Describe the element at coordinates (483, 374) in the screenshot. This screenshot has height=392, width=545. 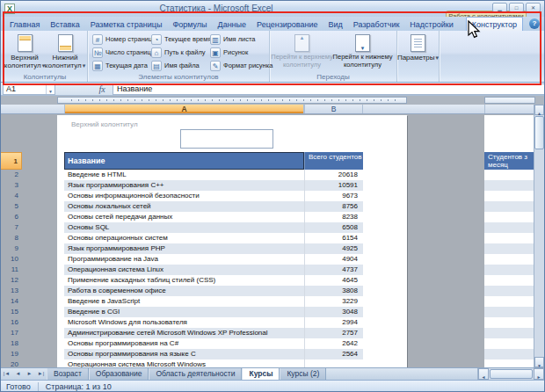
I see `scroll-left-icon` at that location.